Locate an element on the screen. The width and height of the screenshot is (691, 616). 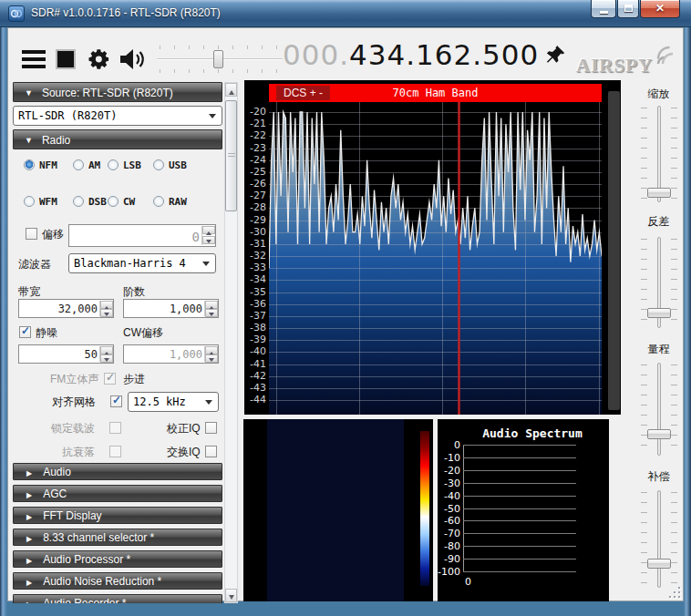
offset-slider-thumb is located at coordinates (659, 563).